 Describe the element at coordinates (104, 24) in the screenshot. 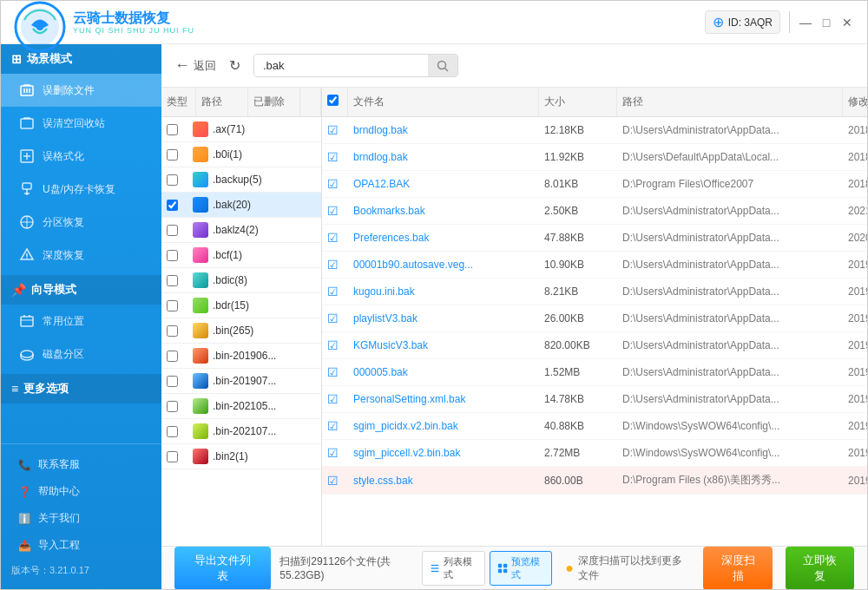

I see `title-bar-left: 云骑士数据恢复 YUN QI SHI SHU JU HUI FU` at that location.